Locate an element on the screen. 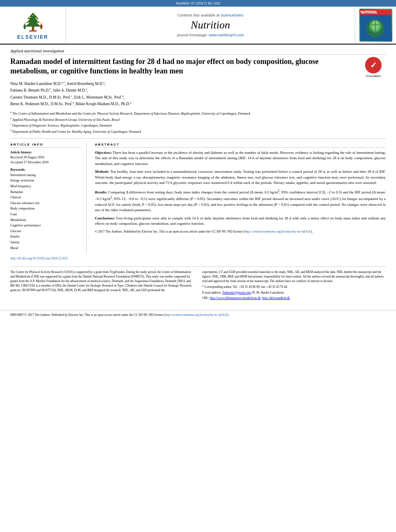 This screenshot has height=532, width=396. history-label: Article history: is located at coordinates (46, 152).